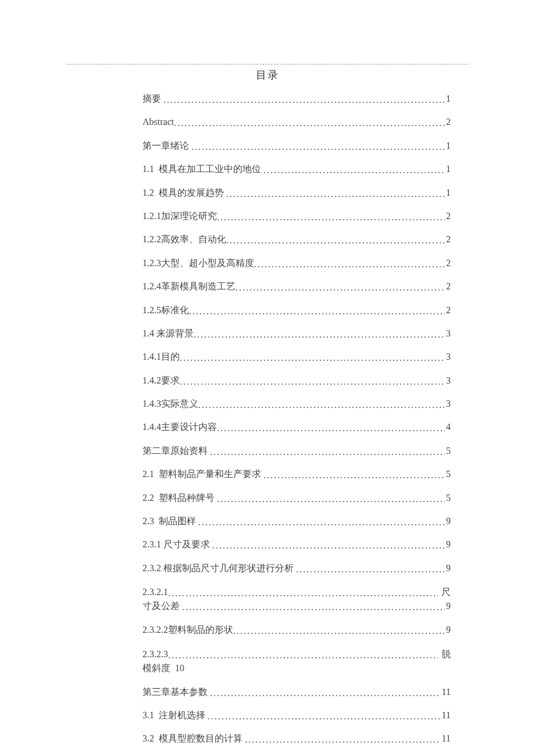 The height and width of the screenshot is (756, 535). I want to click on toc-label: 2.1 塑料制品产量和生产要求, so click(203, 474).